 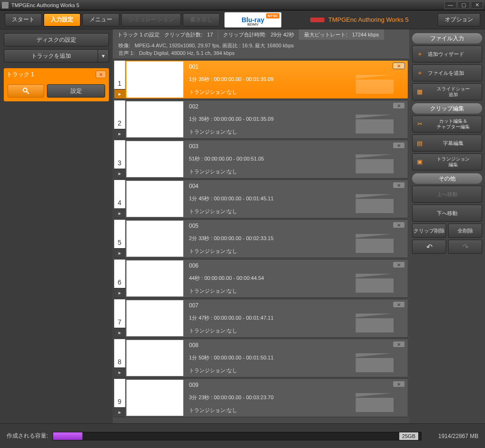 I want to click on clip-number: 9, so click(x=120, y=393).